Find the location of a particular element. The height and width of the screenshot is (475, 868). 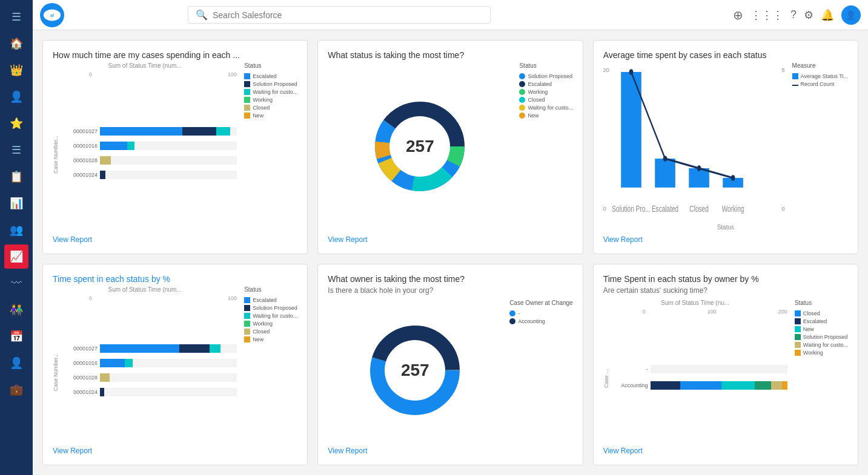

bar-row-3: 00001028 is located at coordinates (150, 160).